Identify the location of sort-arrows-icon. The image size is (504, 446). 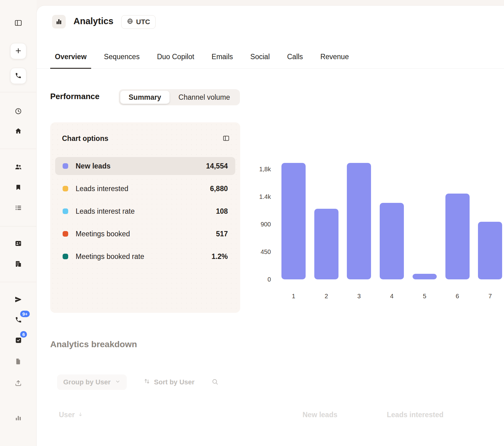
(147, 382).